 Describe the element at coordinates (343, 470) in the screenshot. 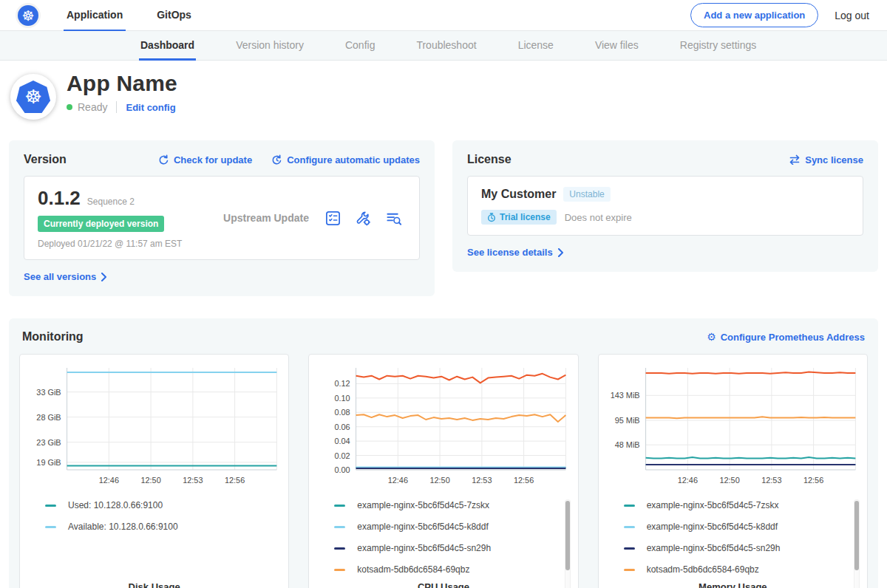

I see `svg-text: 0.00` at that location.